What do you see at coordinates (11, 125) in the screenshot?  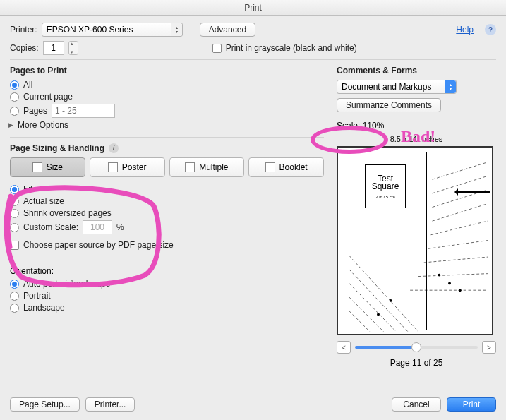 I see `disclosure-icon: ▶` at bounding box center [11, 125].